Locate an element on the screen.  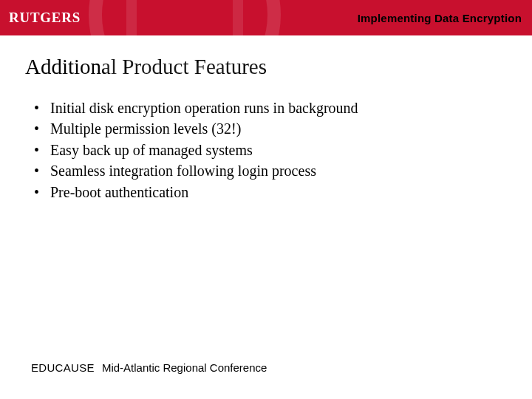
list-item: Seamless integration following login pro… is located at coordinates (283, 171).